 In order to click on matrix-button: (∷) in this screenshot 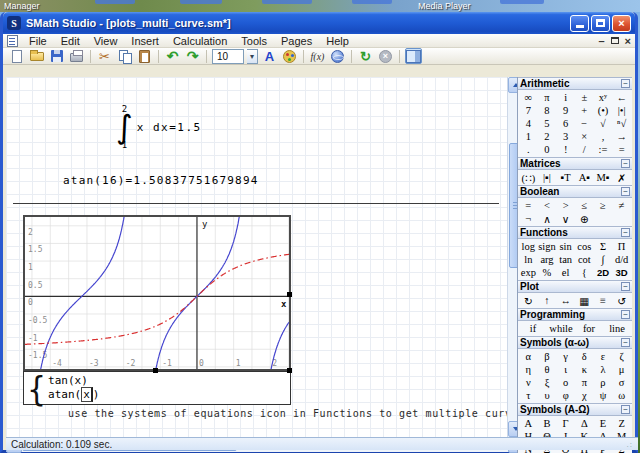, I will do `click(528, 178)`.